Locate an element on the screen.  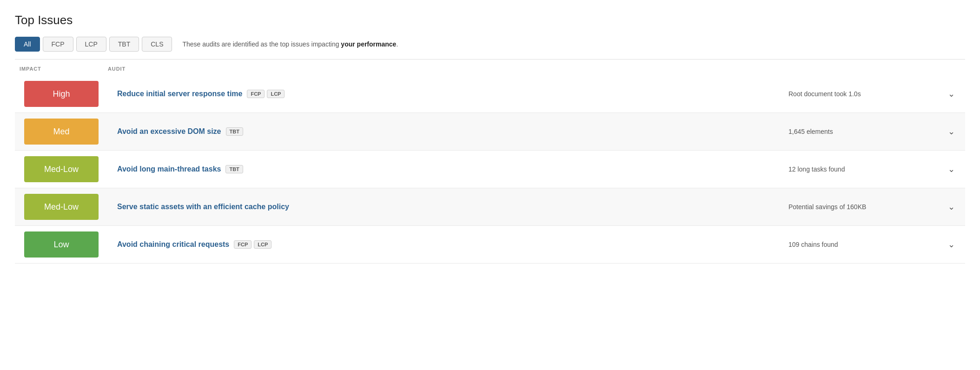
audit-name: Avoid an excessive DOM size is located at coordinates (169, 132).